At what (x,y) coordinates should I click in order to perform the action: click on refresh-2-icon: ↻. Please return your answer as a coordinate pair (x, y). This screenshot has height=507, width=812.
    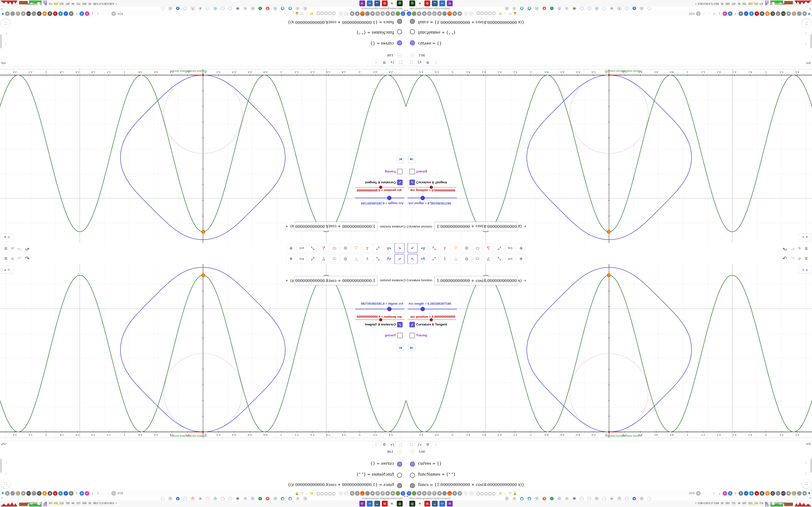
    Looking at the image, I should click on (378, 14).